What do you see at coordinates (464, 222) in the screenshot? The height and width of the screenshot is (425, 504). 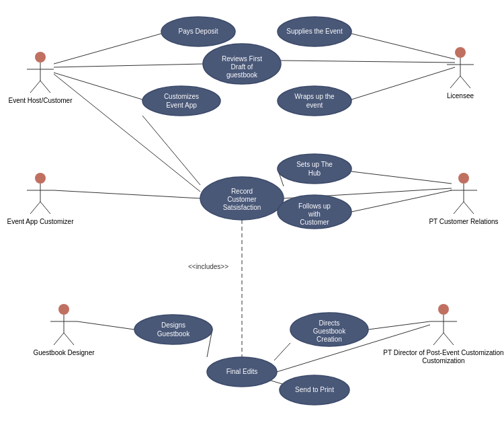 I see `actor-pt-relations-label: PT Customer Relations` at bounding box center [464, 222].